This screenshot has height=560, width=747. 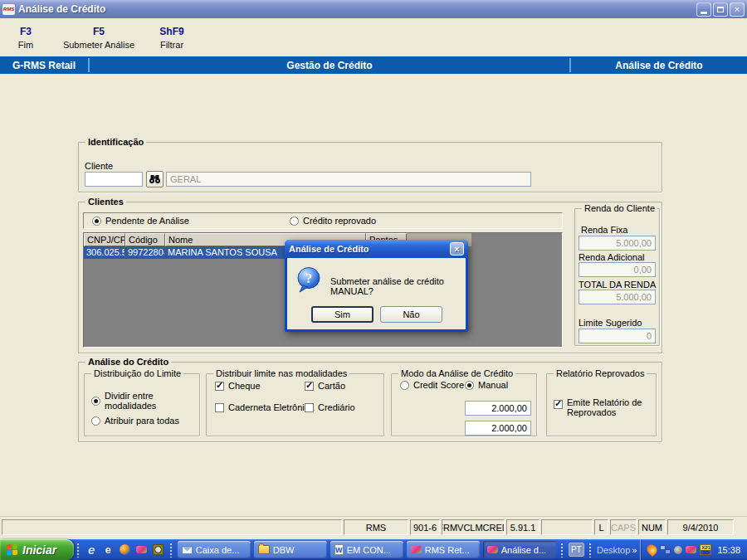 I want to click on checkbox-crediario-label: Crediário, so click(x=337, y=407).